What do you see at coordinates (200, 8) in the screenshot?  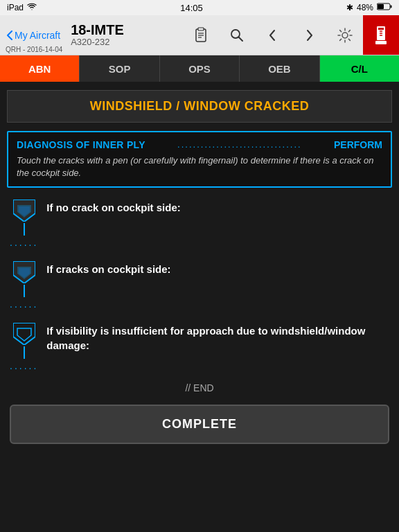 I see `status-bar: iPad 14:05 ✱ 48%` at bounding box center [200, 8].